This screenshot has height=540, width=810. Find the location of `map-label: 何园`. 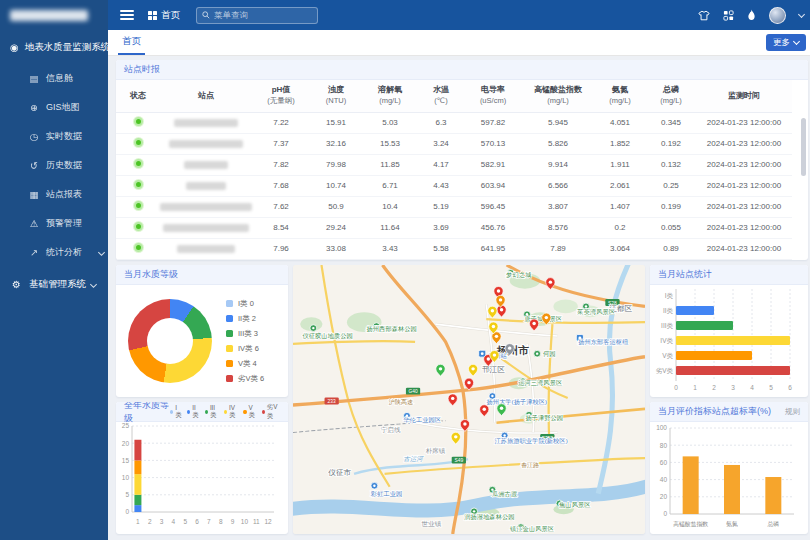

map-label: 何园 is located at coordinates (550, 354).